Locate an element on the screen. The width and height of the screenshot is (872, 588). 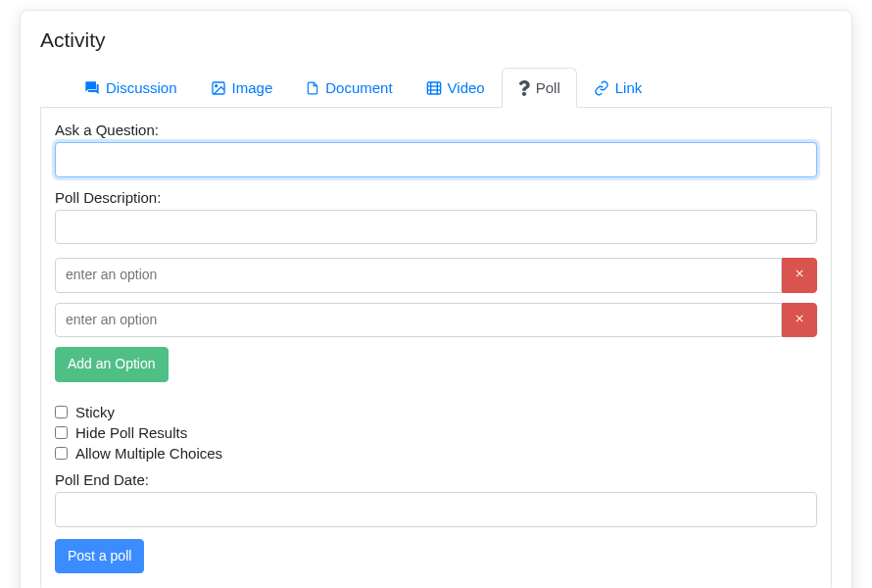
tab-video: Video is located at coordinates (456, 88).